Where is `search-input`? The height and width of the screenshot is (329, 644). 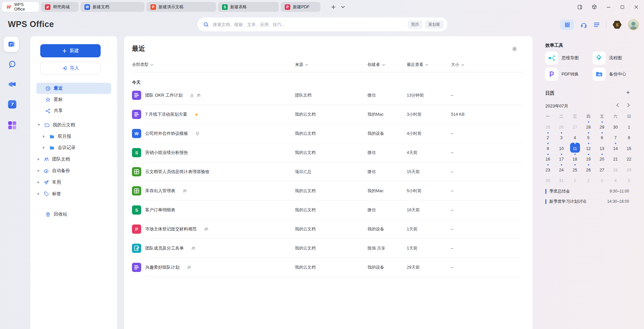 search-input is located at coordinates (309, 24).